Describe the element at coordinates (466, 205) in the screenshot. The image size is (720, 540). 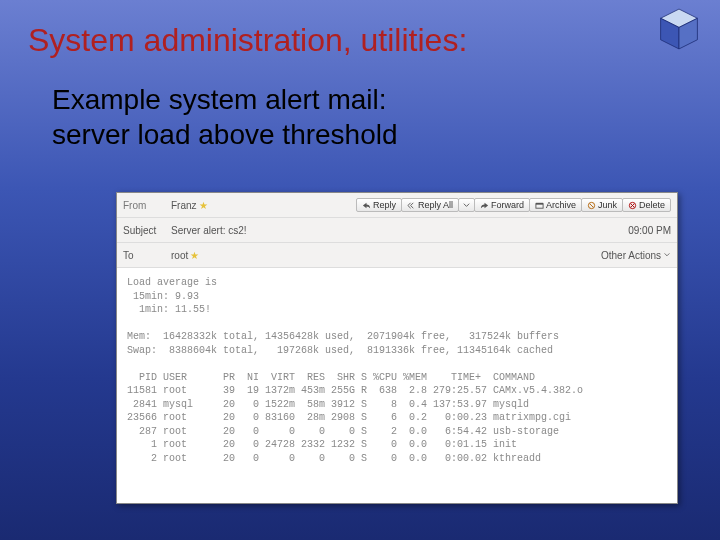
I see `reply-all-dropdown` at that location.